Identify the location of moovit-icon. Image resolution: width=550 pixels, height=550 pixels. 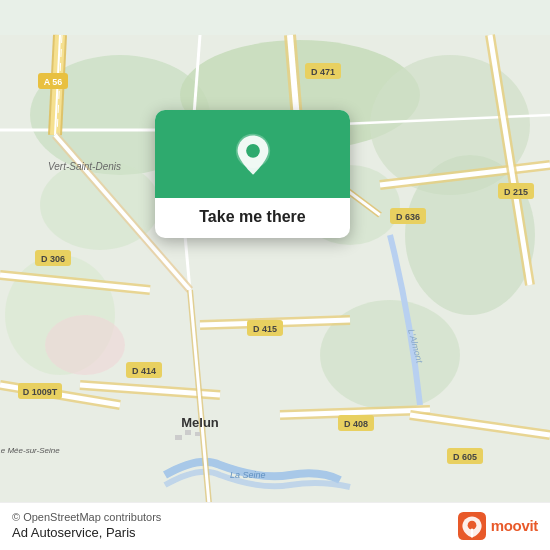
(472, 526).